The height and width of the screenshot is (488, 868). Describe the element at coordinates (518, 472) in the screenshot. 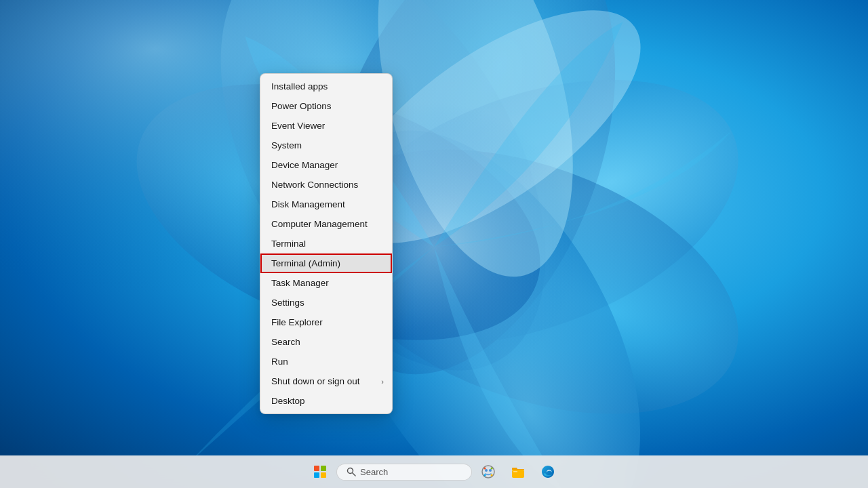

I see `file-explorer-button` at that location.